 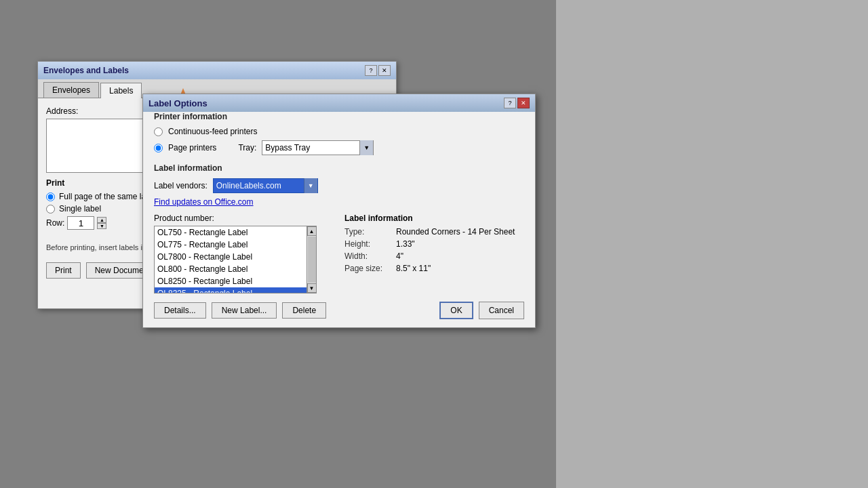 I want to click on type-value: Rounded Corners - 14 Per Sheet, so click(x=456, y=232).